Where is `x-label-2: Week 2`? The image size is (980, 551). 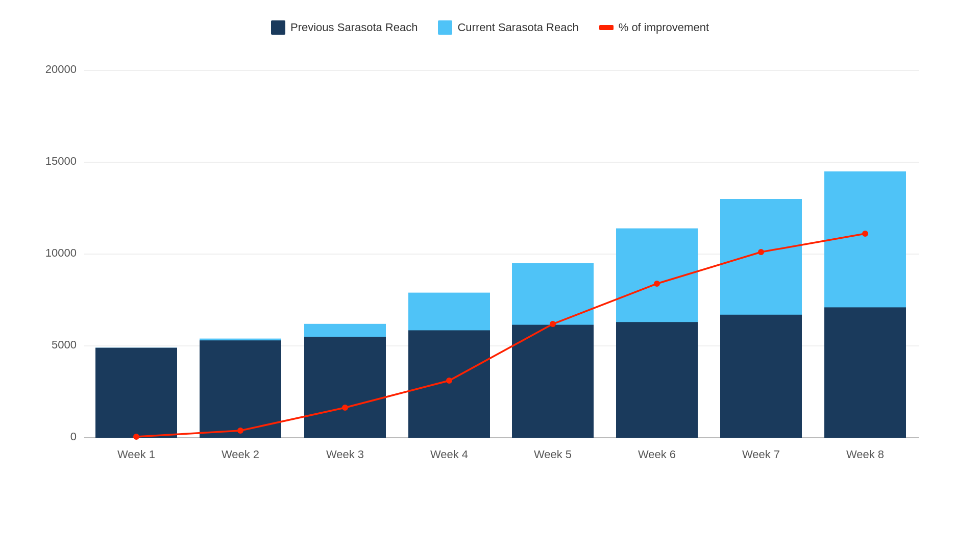 x-label-2: Week 2 is located at coordinates (240, 454).